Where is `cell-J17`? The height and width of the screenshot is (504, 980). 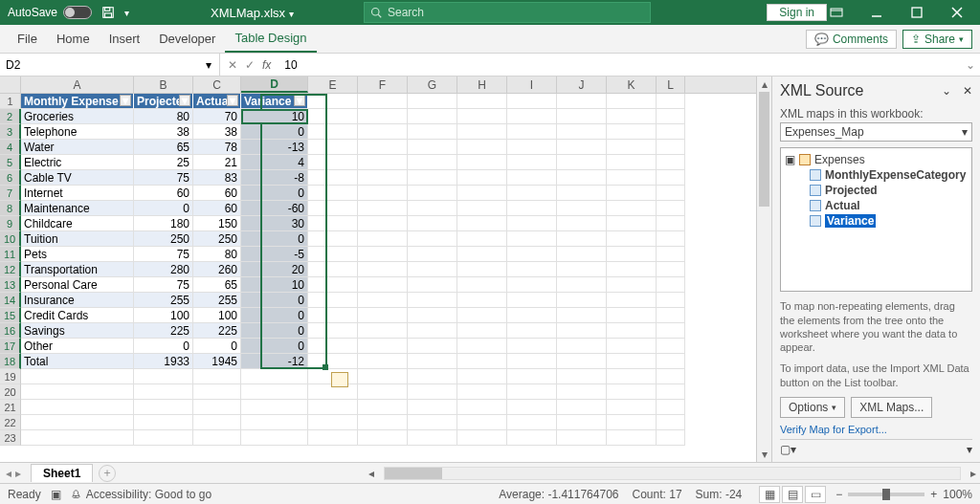
cell-J17 is located at coordinates (582, 346).